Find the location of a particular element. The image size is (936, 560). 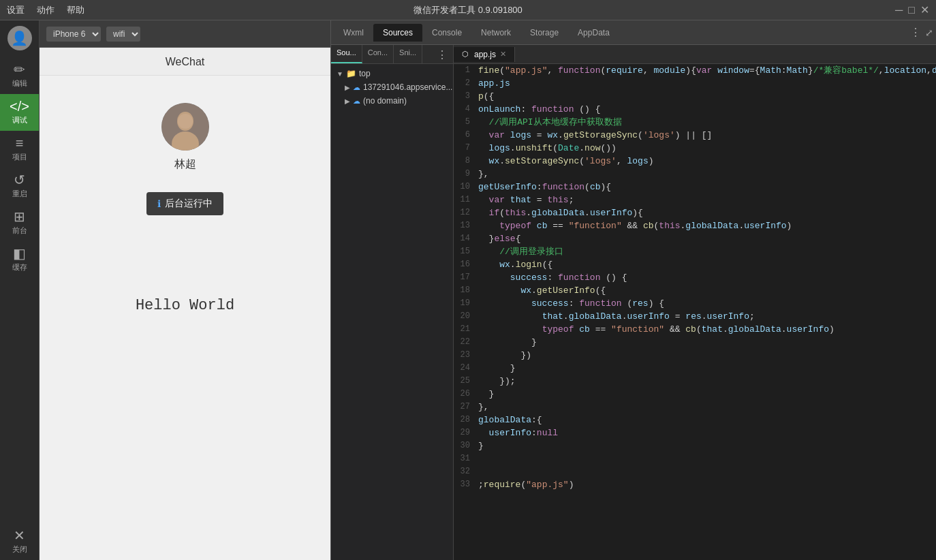

avatar-icon: 👤 is located at coordinates (19, 38).